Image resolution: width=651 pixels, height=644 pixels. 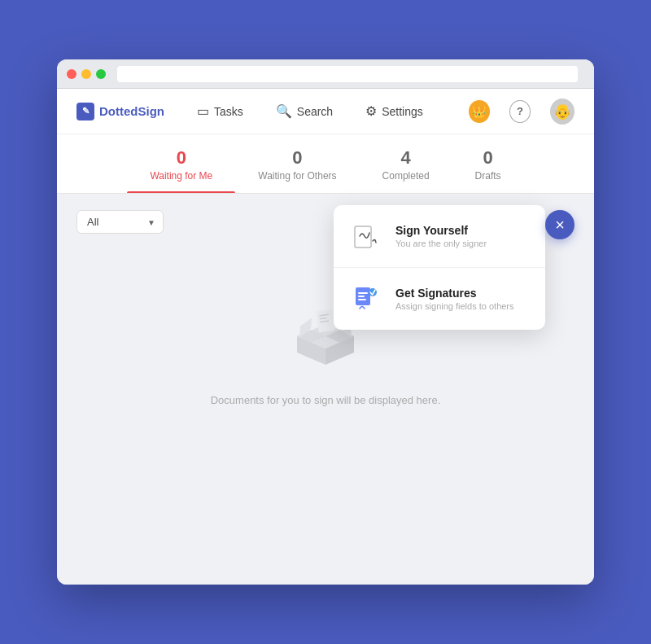 I want to click on empty-state-text: Documents for you to sign will be displa…, so click(x=326, y=401).